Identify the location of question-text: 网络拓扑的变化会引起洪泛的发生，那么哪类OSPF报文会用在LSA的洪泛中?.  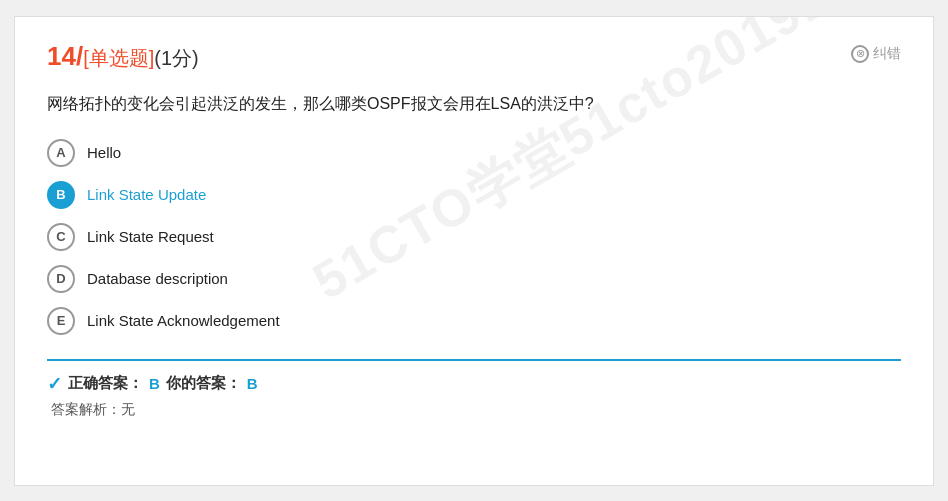
(474, 104).